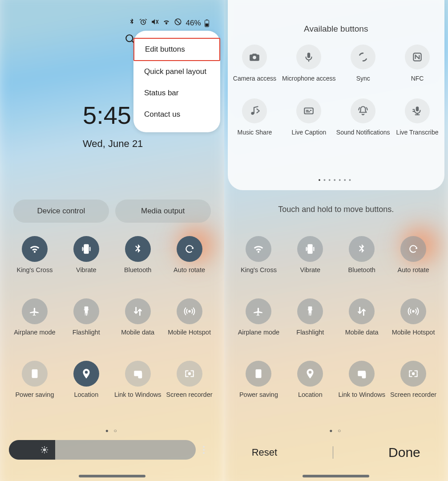 The height and width of the screenshot is (481, 448). Describe the element at coordinates (310, 311) in the screenshot. I see `flash-icon` at that location.